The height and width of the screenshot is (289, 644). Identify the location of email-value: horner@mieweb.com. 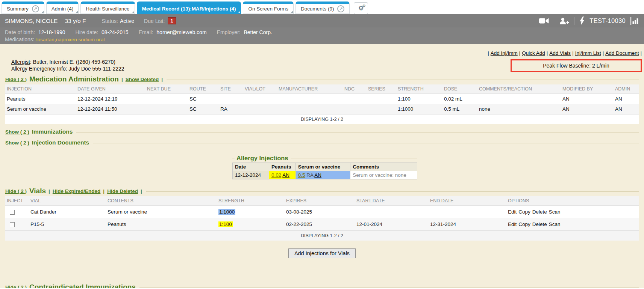
(181, 32).